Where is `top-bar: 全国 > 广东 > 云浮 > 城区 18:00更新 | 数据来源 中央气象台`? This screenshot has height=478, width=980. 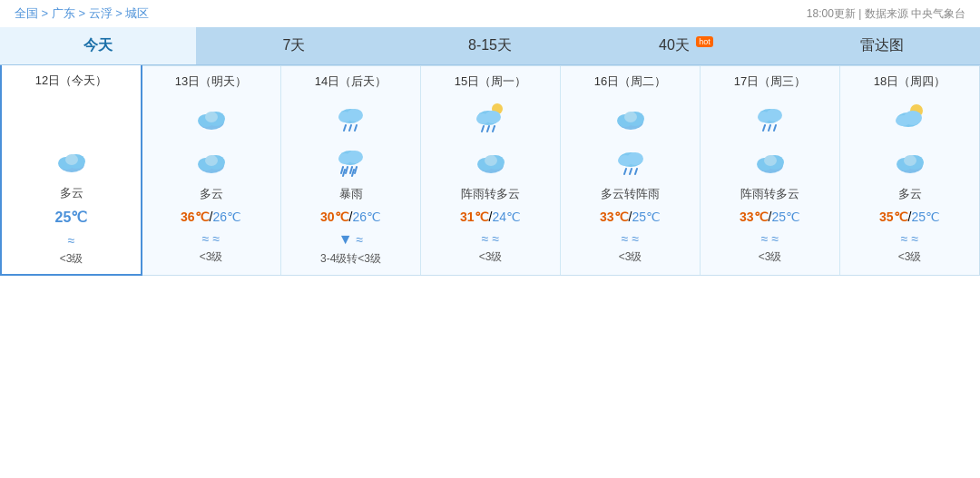
top-bar: 全国 > 广东 > 云浮 > 城区 18:00更新 | 数据来源 中央气象台 is located at coordinates (490, 14).